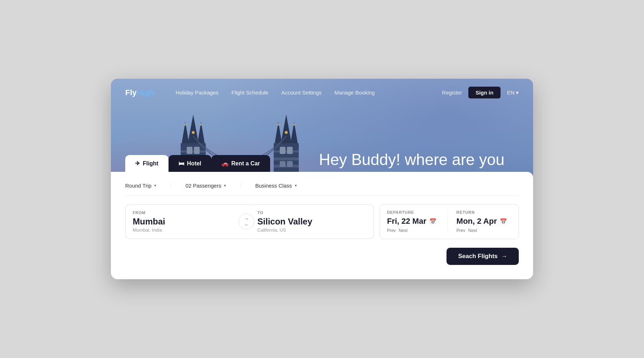  I want to click on lang-label: EN, so click(511, 92).